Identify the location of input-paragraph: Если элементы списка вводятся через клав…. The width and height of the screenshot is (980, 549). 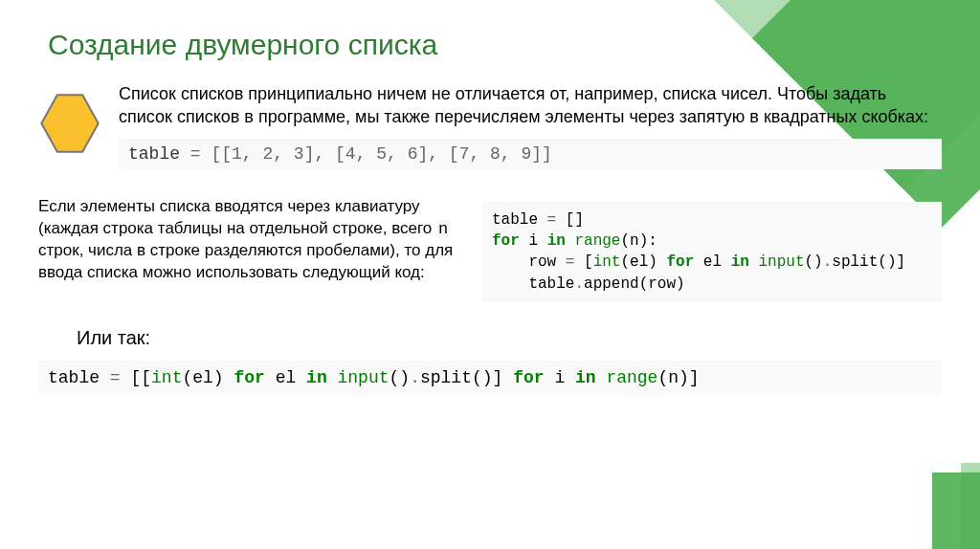
(249, 241).